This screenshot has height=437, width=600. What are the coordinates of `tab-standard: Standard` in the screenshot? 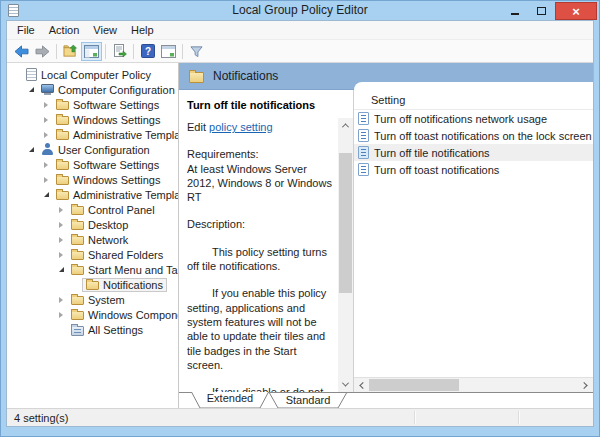 It's located at (308, 401).